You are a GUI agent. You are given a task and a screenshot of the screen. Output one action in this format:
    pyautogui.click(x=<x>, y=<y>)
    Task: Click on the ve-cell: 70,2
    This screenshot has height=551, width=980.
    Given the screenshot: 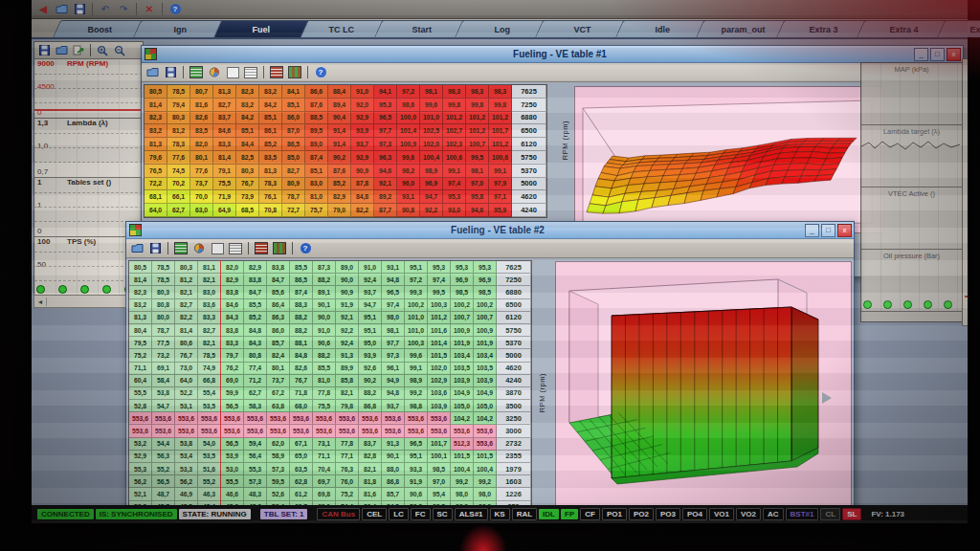 What is the action you would take?
    pyautogui.click(x=179, y=185)
    